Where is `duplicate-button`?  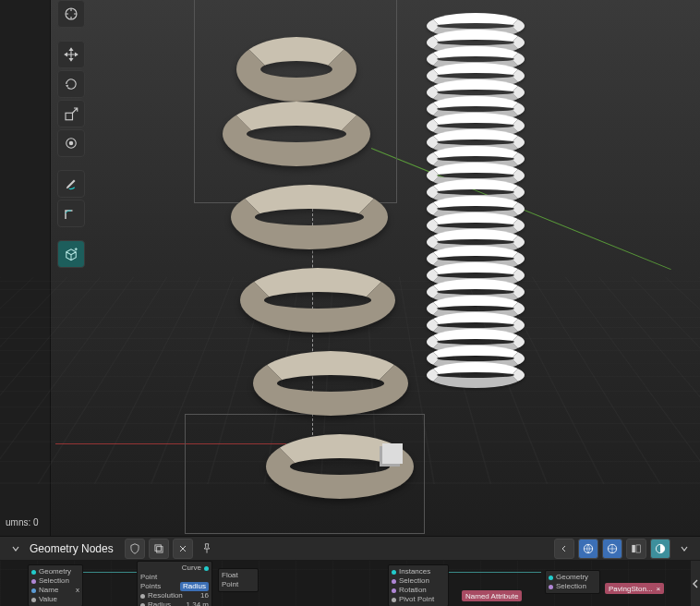
duplicate-button is located at coordinates (159, 549).